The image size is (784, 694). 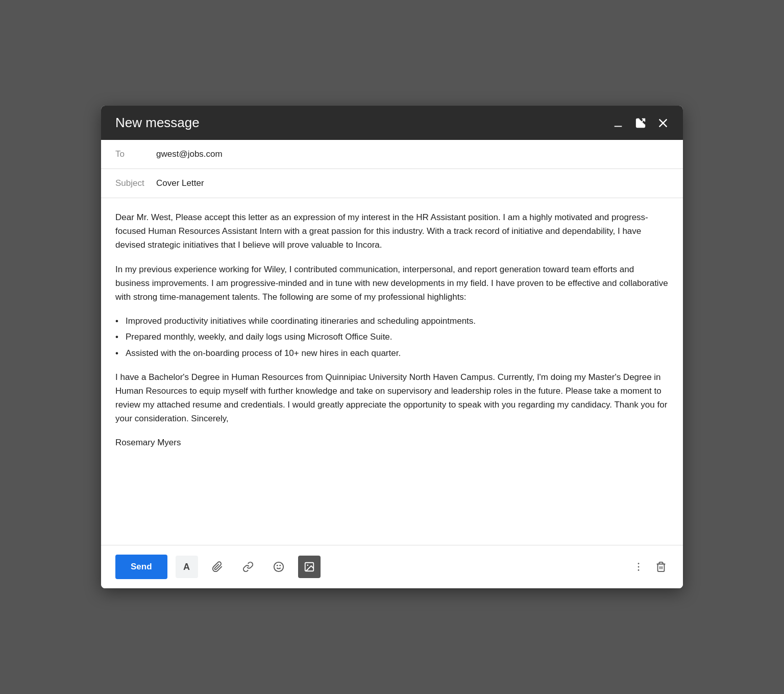 I want to click on compose-header: New message, so click(x=392, y=123).